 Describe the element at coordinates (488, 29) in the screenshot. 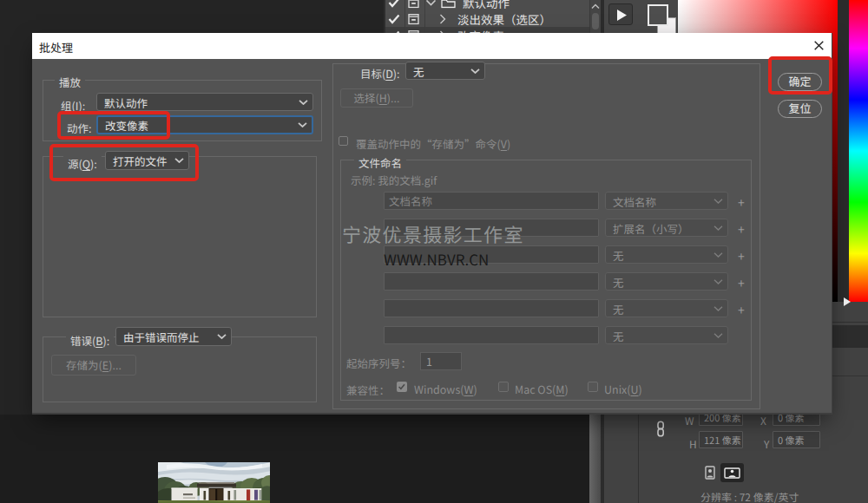

I see `action-row-selected: 改变像素` at that location.